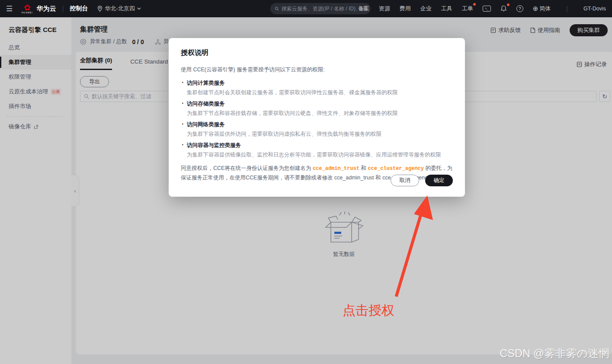  I want to click on global-search-input: 搜索云服务、资源(IP / 名称 / ID)、快捷操作..., so click(320, 9).